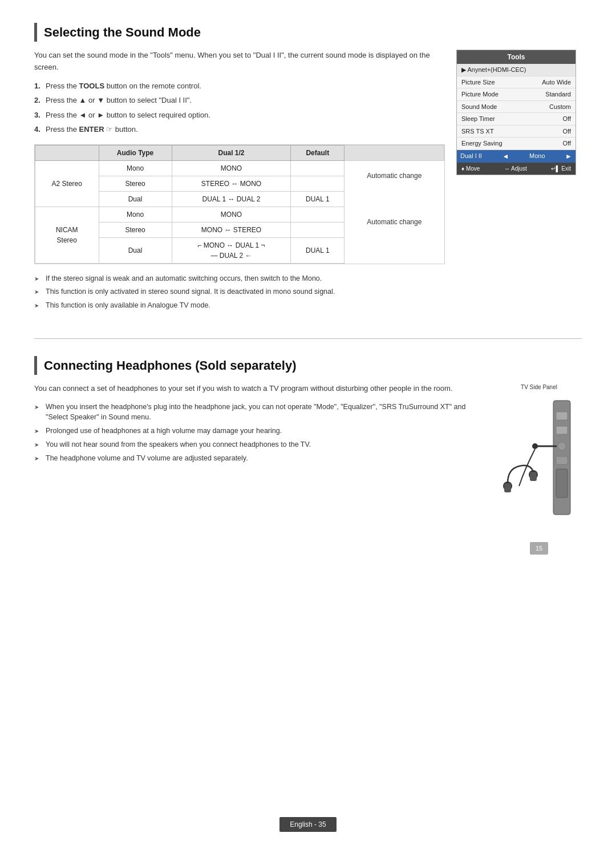 This screenshot has width=616, height=849. I want to click on dual-label: Dual I II, so click(471, 156).